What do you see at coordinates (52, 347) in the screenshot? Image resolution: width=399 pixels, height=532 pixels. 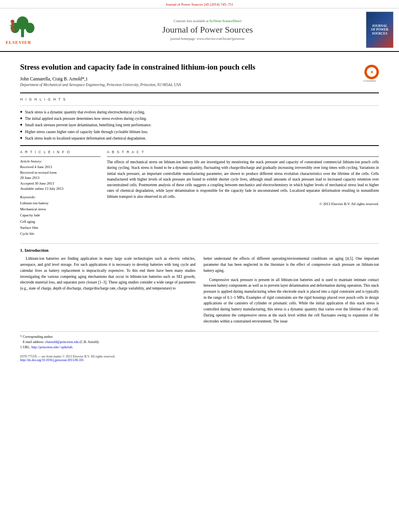 I see `author-url: http://princeton.edu/~spikelab.` at bounding box center [52, 347].